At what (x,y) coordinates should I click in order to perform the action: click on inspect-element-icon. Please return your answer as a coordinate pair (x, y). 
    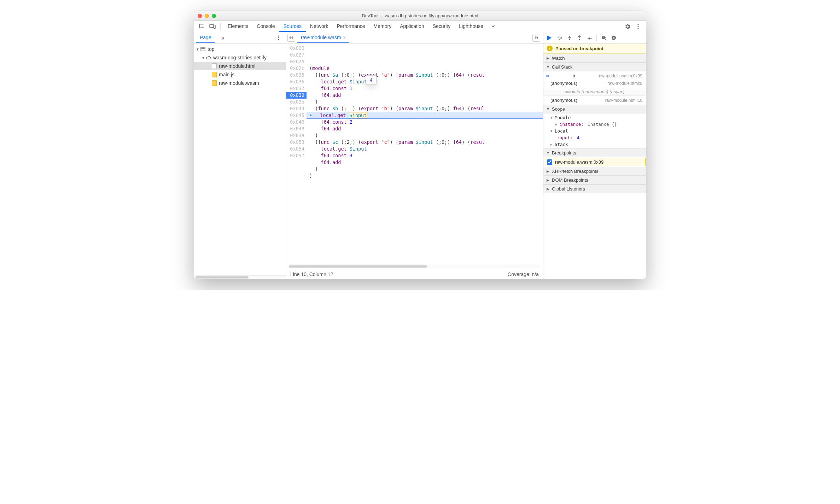
    Looking at the image, I should click on (202, 27).